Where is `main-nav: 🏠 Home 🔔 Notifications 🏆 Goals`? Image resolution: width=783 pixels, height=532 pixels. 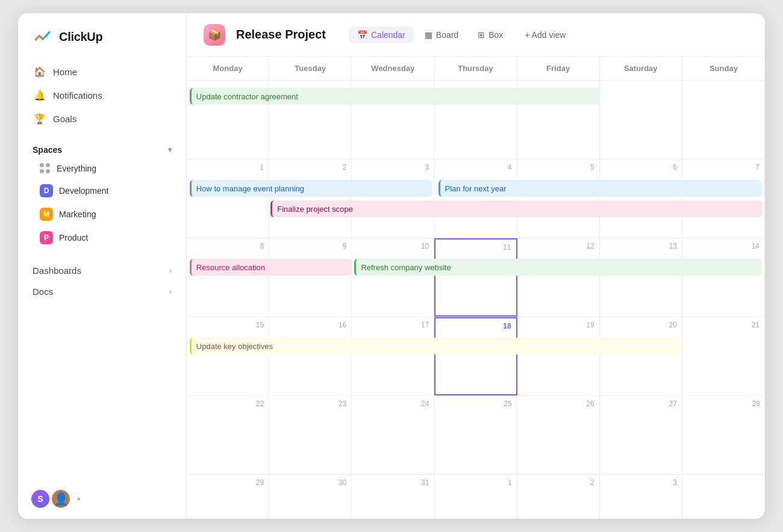
main-nav: 🏠 Home 🔔 Notifications 🏆 Goals is located at coordinates (102, 95).